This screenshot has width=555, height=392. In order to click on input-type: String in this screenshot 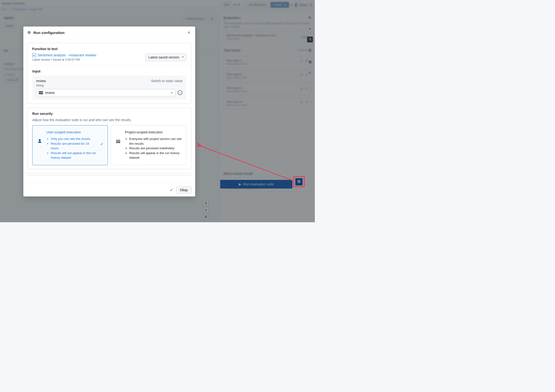, I will do `click(109, 86)`.